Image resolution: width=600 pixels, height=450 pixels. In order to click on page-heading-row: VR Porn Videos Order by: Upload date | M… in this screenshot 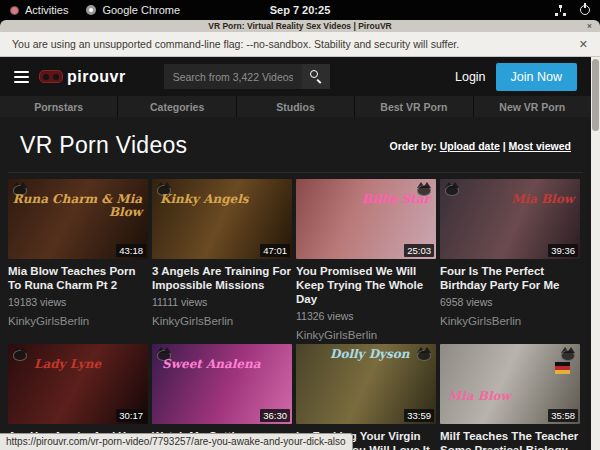, I will do `click(296, 144)`.